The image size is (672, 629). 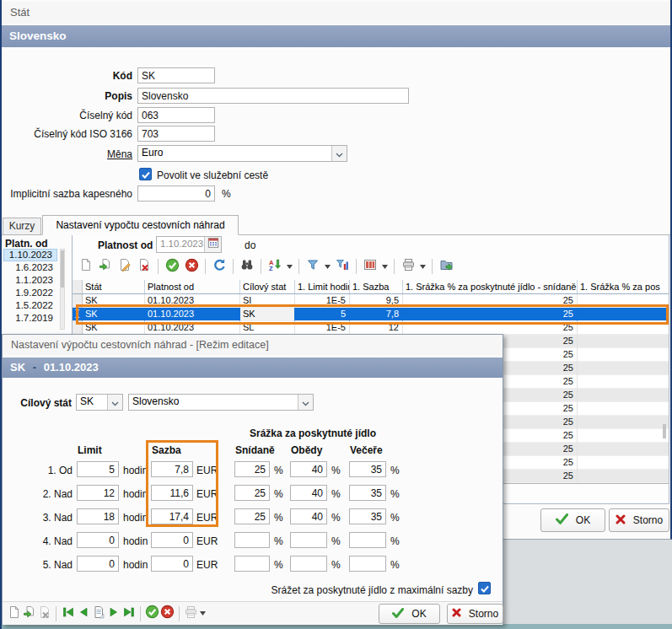 I want to click on columns-button, so click(x=370, y=266).